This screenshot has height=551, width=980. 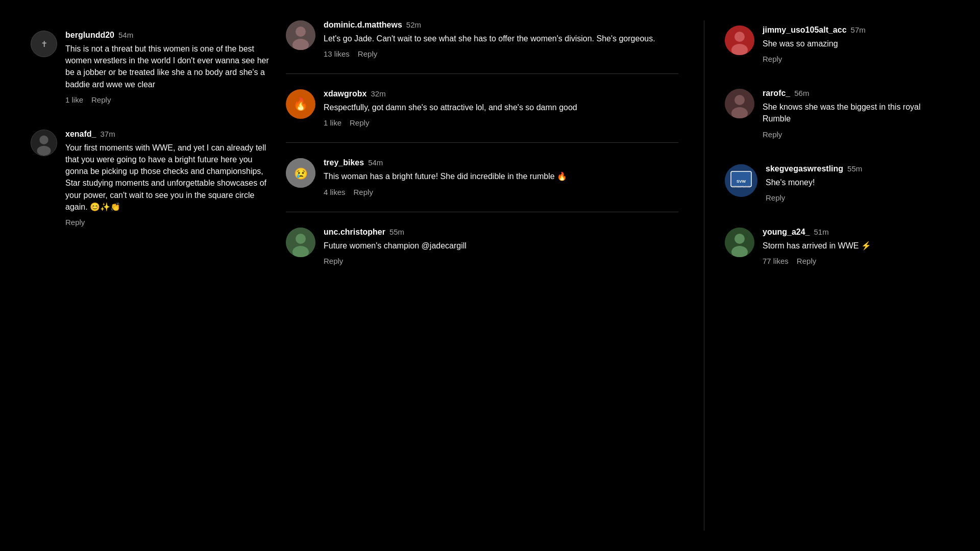 What do you see at coordinates (837, 246) in the screenshot?
I see `comment-young: young_a24_ 51m Storm has arrived in WWE …` at bounding box center [837, 246].